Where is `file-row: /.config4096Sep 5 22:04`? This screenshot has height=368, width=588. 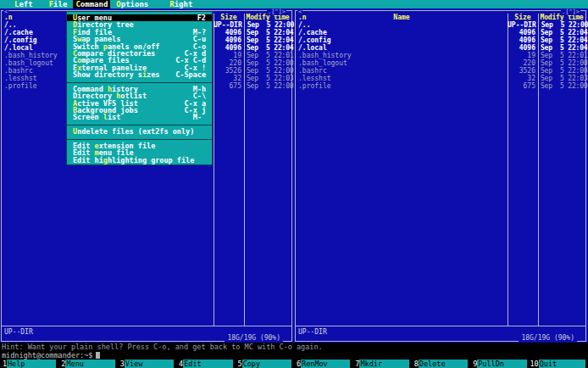
file-row: /.config4096Sep 5 22:04 is located at coordinates (441, 41).